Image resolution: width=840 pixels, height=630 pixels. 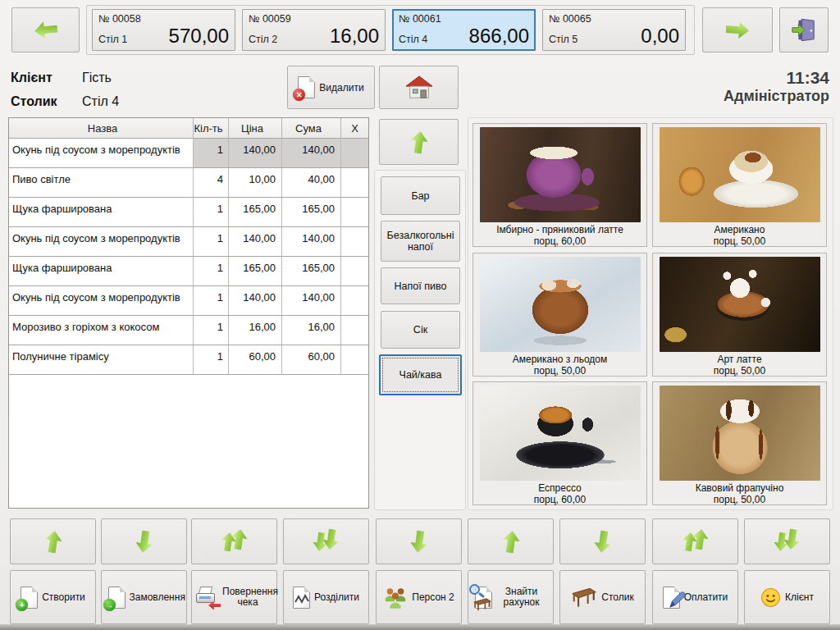 What do you see at coordinates (235, 541) in the screenshot?
I see `order-page-up-button` at bounding box center [235, 541].